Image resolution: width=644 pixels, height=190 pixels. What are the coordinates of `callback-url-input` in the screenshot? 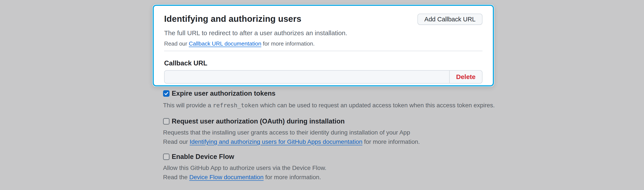 It's located at (307, 77).